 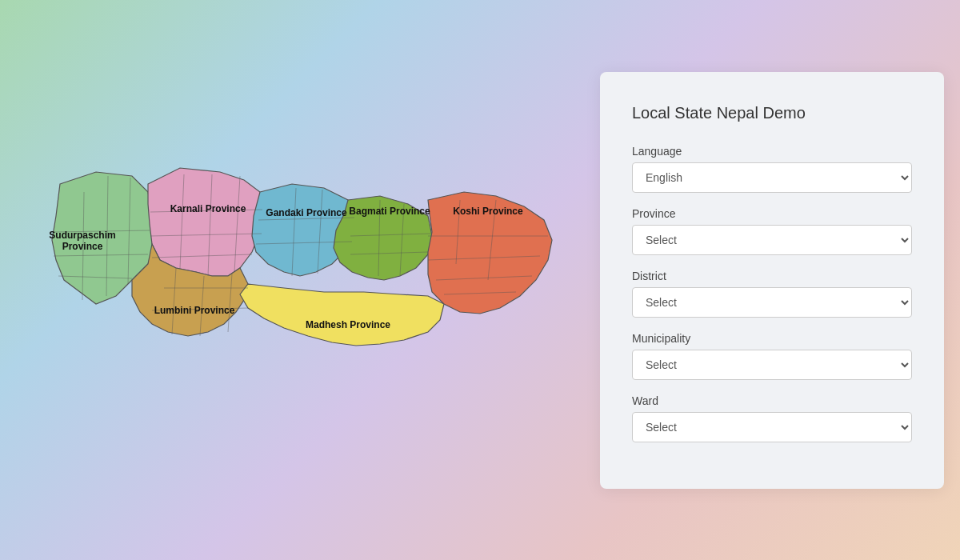 I want to click on district-label: District, so click(x=772, y=276).